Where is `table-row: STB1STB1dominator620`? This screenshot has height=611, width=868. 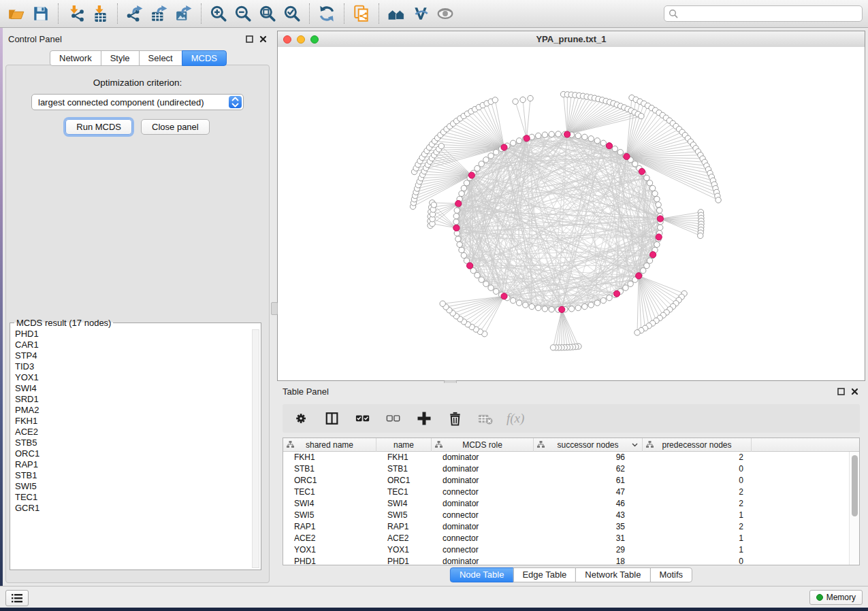 table-row: STB1STB1dominator620 is located at coordinates (566, 469).